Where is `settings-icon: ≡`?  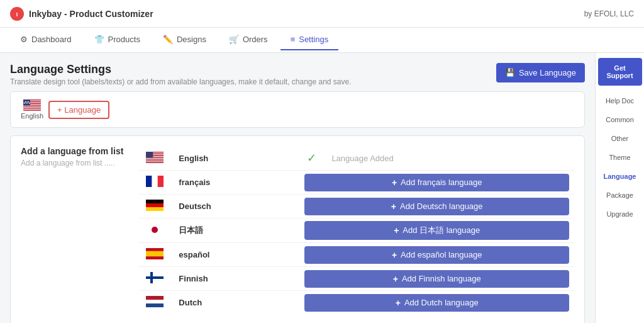
settings-icon: ≡ is located at coordinates (293, 39).